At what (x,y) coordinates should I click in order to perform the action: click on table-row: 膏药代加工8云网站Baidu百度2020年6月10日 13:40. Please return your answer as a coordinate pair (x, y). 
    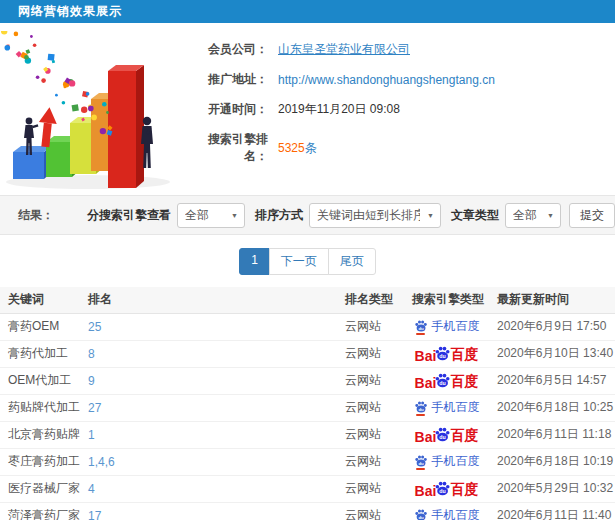
    Looking at the image, I should click on (308, 354).